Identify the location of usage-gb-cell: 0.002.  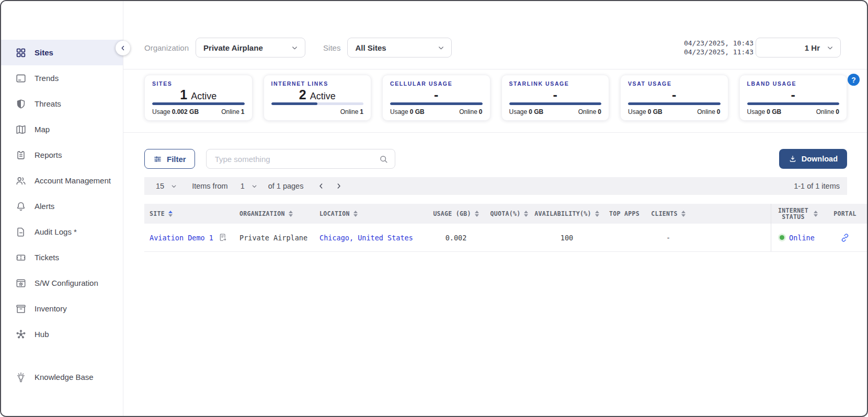
(456, 237).